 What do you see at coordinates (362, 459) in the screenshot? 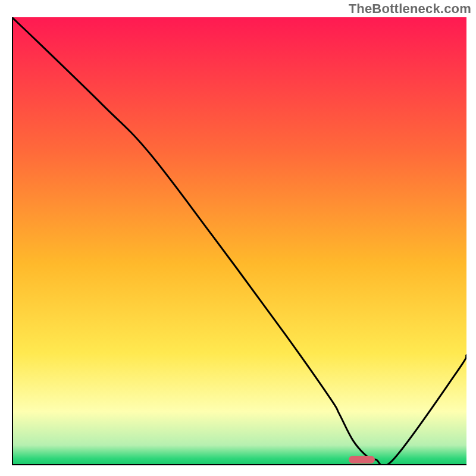
I see `optimal-marker` at bounding box center [362, 459].